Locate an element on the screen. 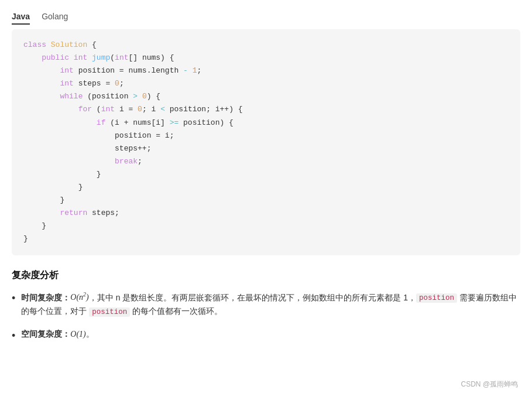 This screenshot has height=400, width=532. code-line: class Solution { is located at coordinates (266, 45).